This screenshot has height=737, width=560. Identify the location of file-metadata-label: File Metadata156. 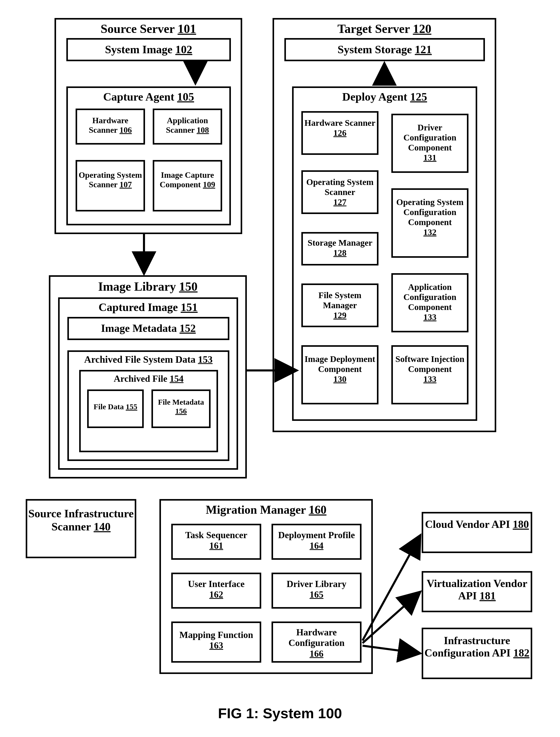
(181, 407).